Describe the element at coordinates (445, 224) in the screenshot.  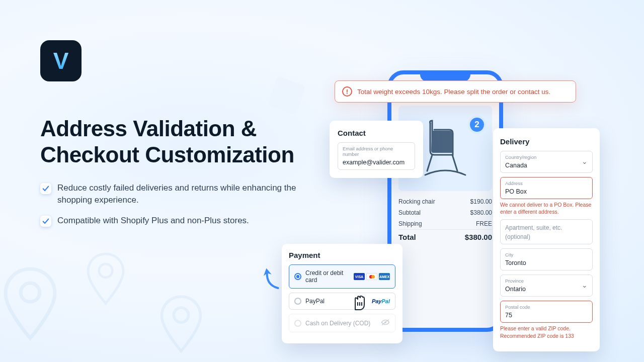
I see `shipping-row: ShippingFREE` at that location.